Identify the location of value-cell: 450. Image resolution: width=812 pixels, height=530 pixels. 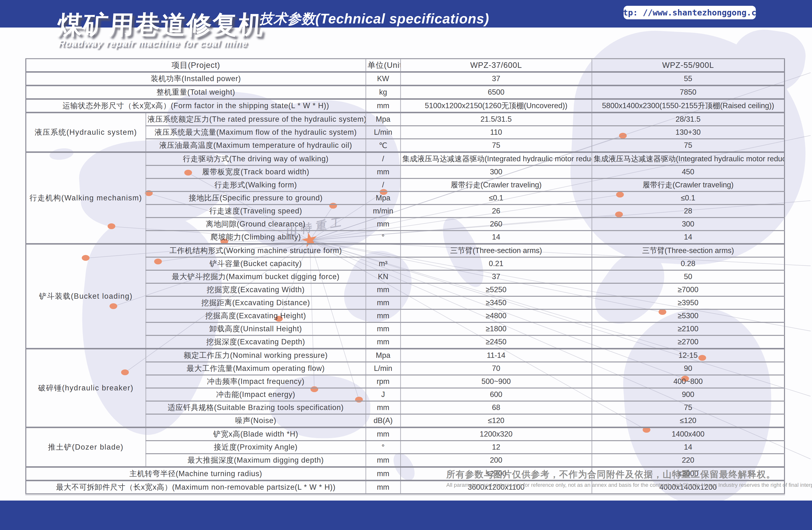
(688, 172).